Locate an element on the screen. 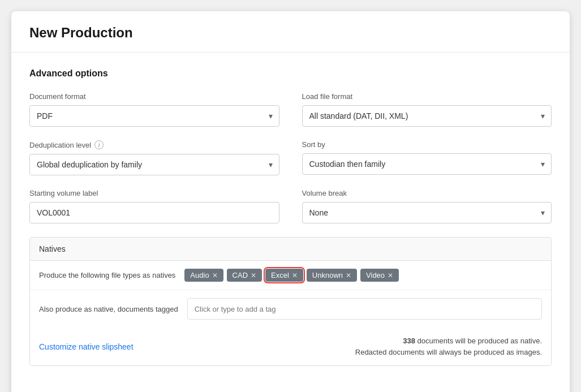  footer-note-count: 338 is located at coordinates (409, 341).